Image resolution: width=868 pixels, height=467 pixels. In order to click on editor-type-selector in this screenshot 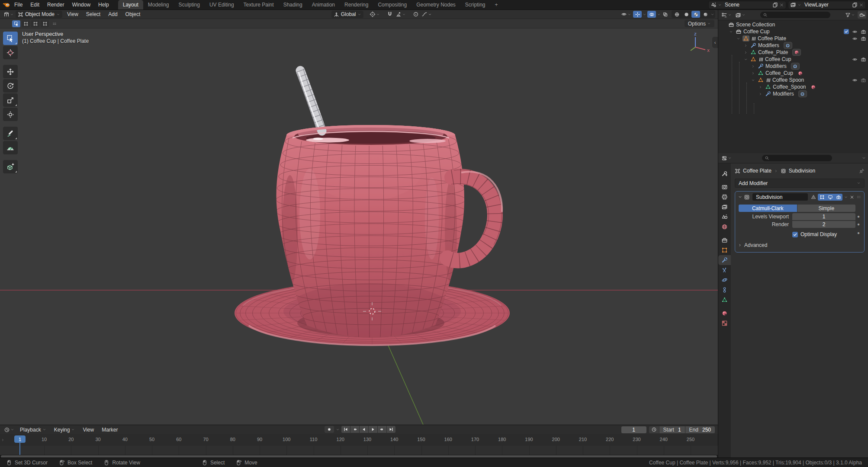, I will do `click(9, 430)`.